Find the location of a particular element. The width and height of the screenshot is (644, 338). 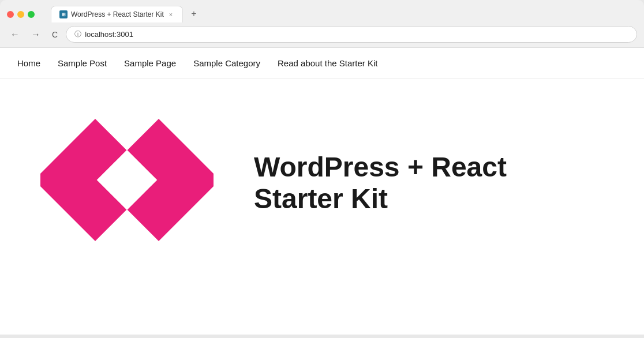

nav-read-starter-kit: Read about the Starter Kit is located at coordinates (328, 63).